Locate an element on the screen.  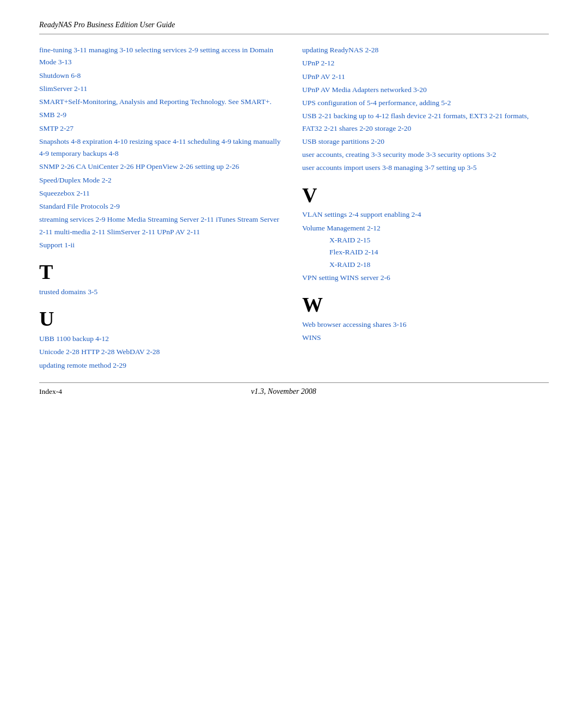
list-item: accounts, creating 3-3 is located at coordinates (348, 155).